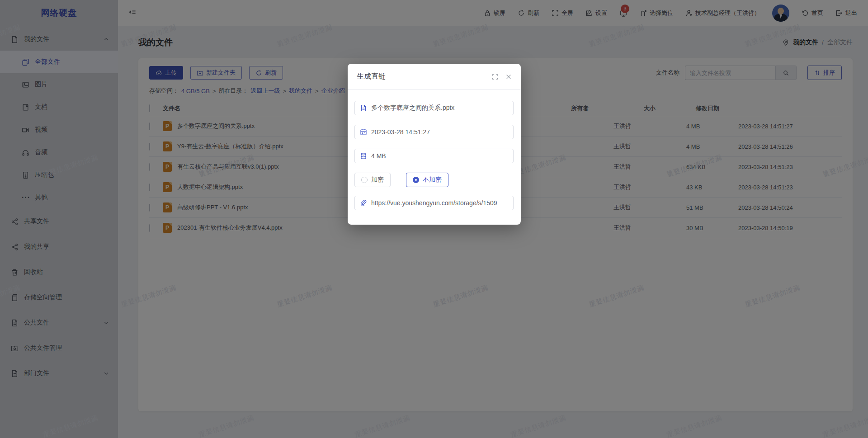  What do you see at coordinates (434, 203) in the screenshot?
I see `link-url-field: https://vue.youshengyun.com/storage/s/15…` at bounding box center [434, 203].